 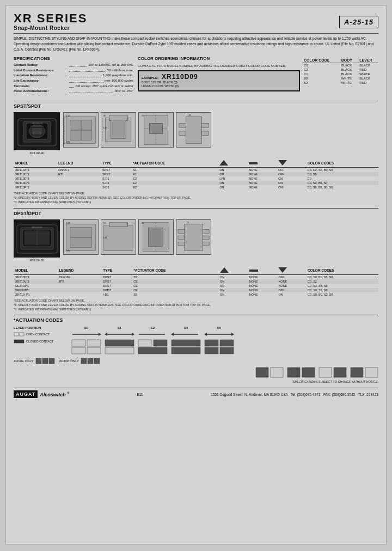 What do you see at coordinates (68, 142) in the screenshot?
I see `svg-text: .875` at bounding box center [68, 142].